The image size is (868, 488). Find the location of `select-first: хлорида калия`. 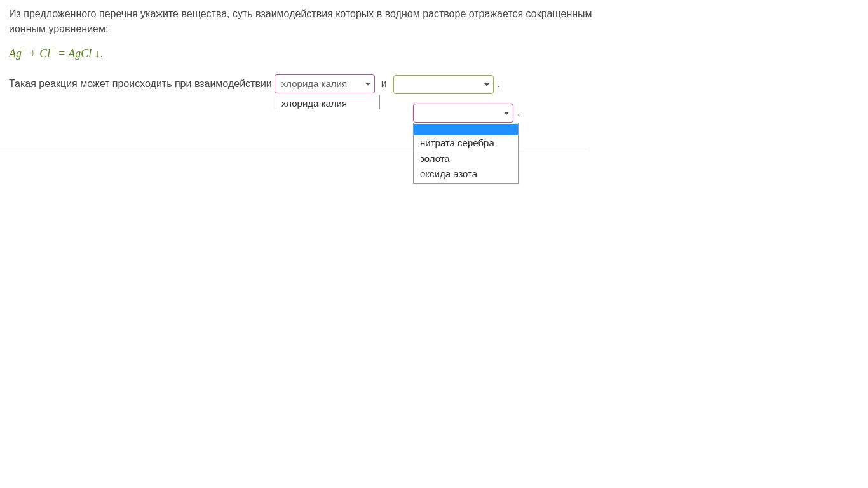

select-first: хлорида калия is located at coordinates (325, 84).